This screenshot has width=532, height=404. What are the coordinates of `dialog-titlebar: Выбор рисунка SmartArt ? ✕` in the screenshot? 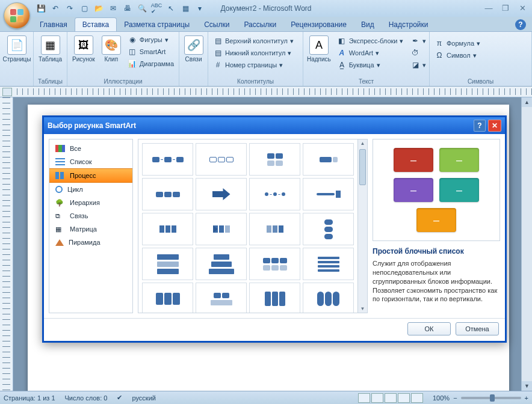 It's located at (274, 126).